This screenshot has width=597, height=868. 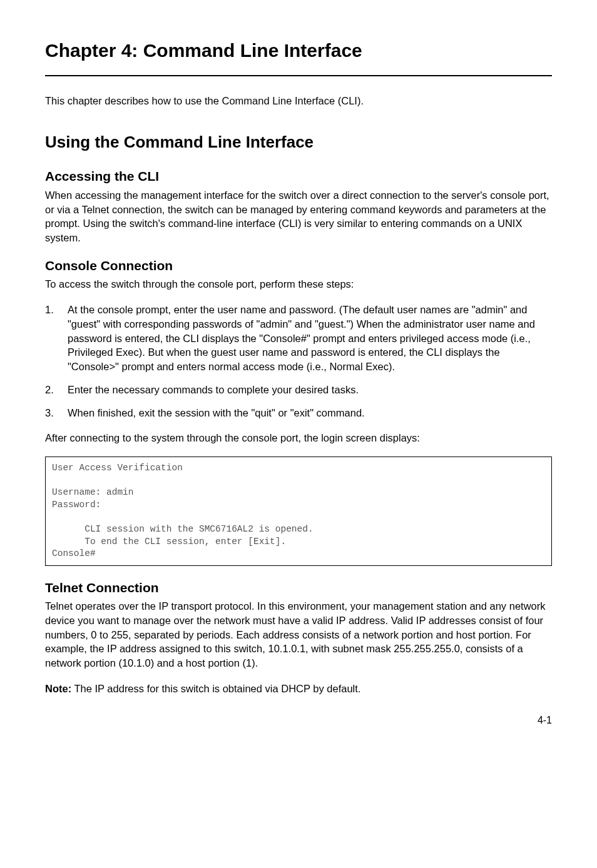 What do you see at coordinates (310, 413) in the screenshot?
I see `list-text: When finished, exit the session with the…` at bounding box center [310, 413].